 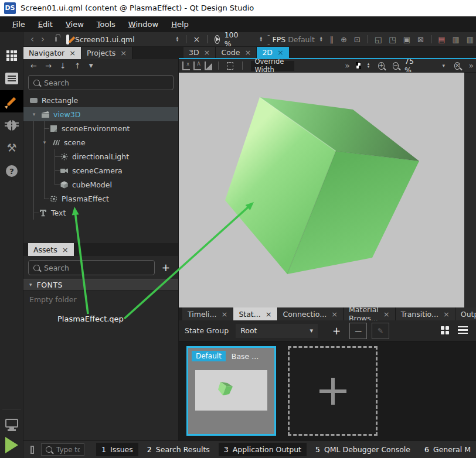 I want to click on menu-file: File, so click(x=19, y=25).